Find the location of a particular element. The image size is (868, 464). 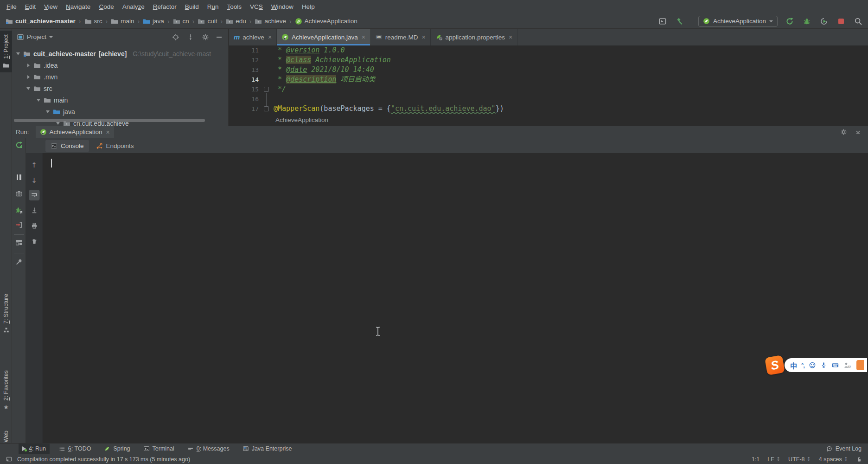

toolbar-terminal-button: Terminal is located at coordinates (159, 449).